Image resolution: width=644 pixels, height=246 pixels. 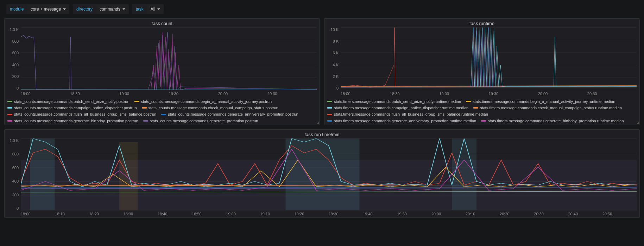 What do you see at coordinates (162, 24) in the screenshot?
I see `panel-title: task count` at bounding box center [162, 24].